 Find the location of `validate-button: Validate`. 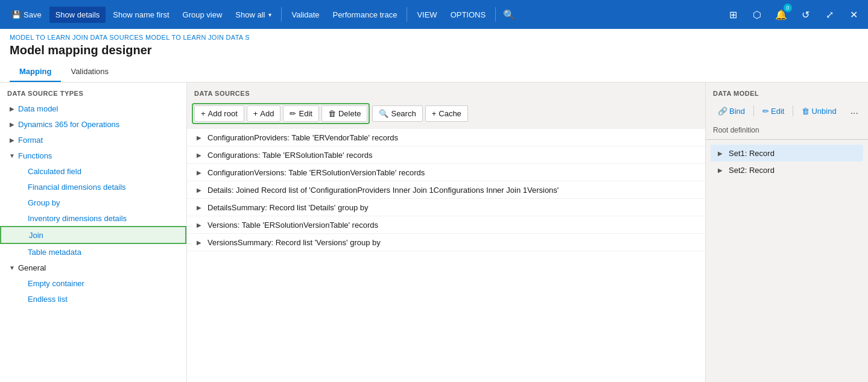

validate-button: Validate is located at coordinates (305, 14).